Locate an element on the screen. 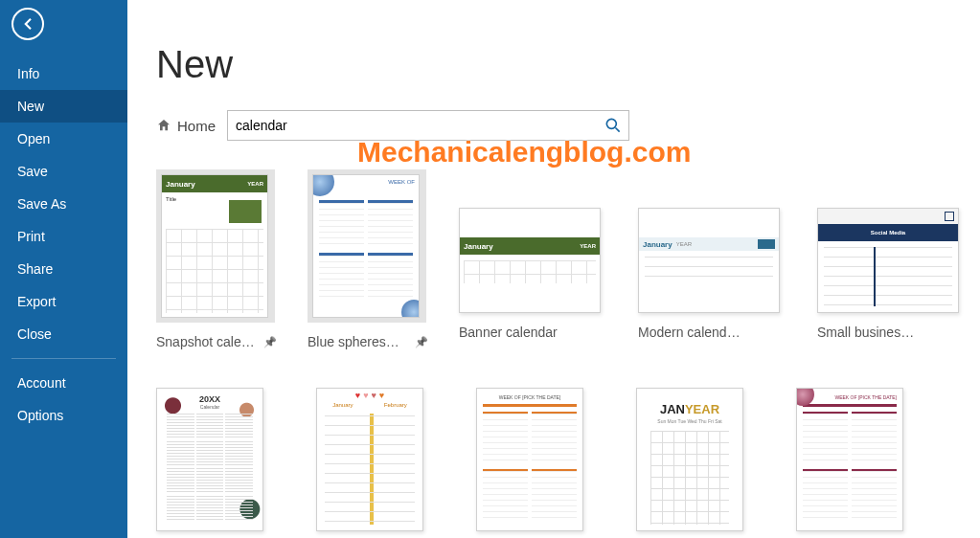  template-name: Modern calendar w… is located at coordinates (691, 332).